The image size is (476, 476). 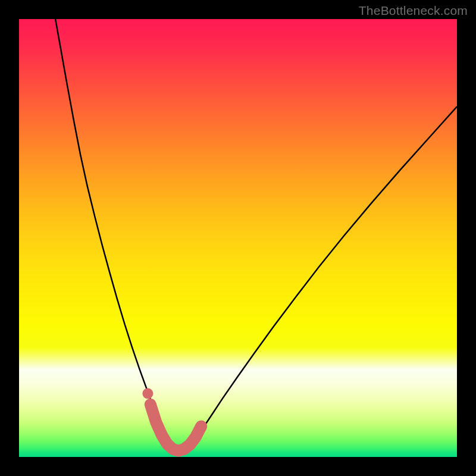 What do you see at coordinates (413, 11) in the screenshot?
I see `watermark-text: TheBottleneck.com` at bounding box center [413, 11].